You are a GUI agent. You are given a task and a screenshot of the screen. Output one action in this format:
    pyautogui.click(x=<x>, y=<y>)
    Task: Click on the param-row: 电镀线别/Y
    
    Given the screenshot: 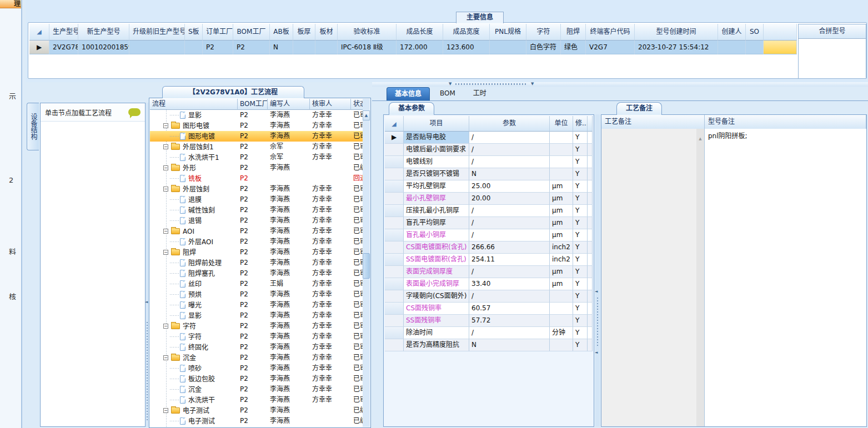 What is the action you would take?
    pyautogui.click(x=488, y=162)
    